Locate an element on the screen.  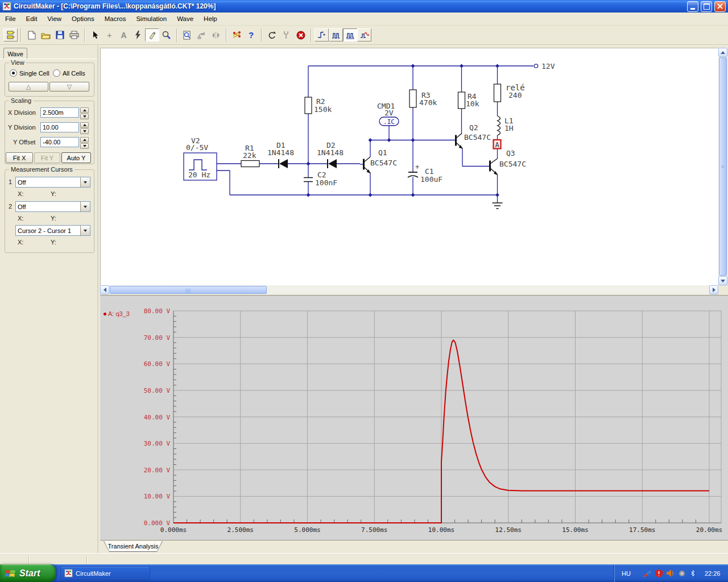
select-button is located at coordinates (96, 35).